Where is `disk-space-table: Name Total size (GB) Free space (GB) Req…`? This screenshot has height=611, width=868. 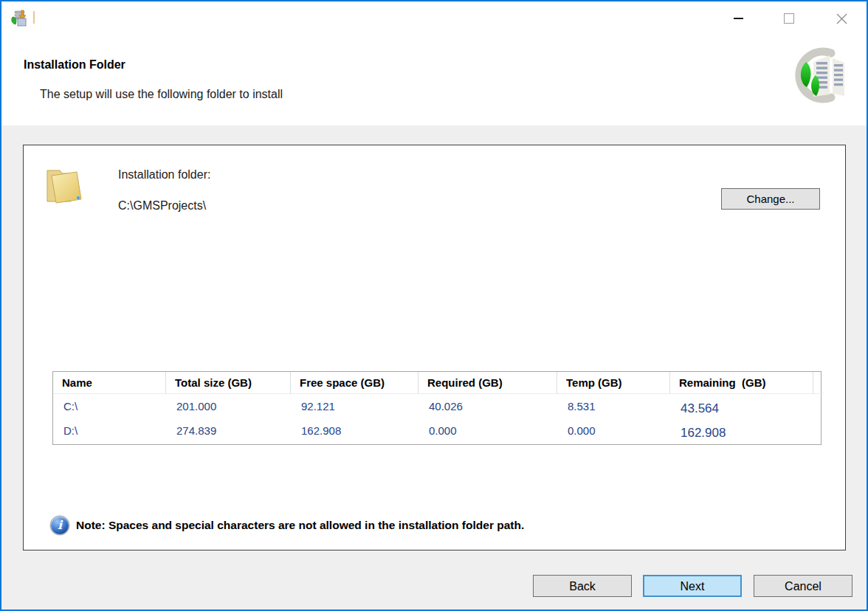 disk-space-table: Name Total size (GB) Free space (GB) Req… is located at coordinates (437, 408).